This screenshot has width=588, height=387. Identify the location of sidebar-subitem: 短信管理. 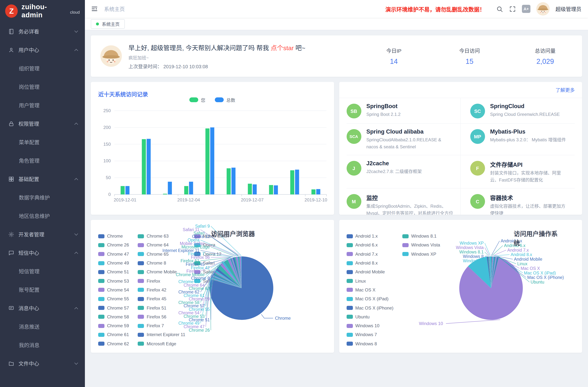
(42, 271).